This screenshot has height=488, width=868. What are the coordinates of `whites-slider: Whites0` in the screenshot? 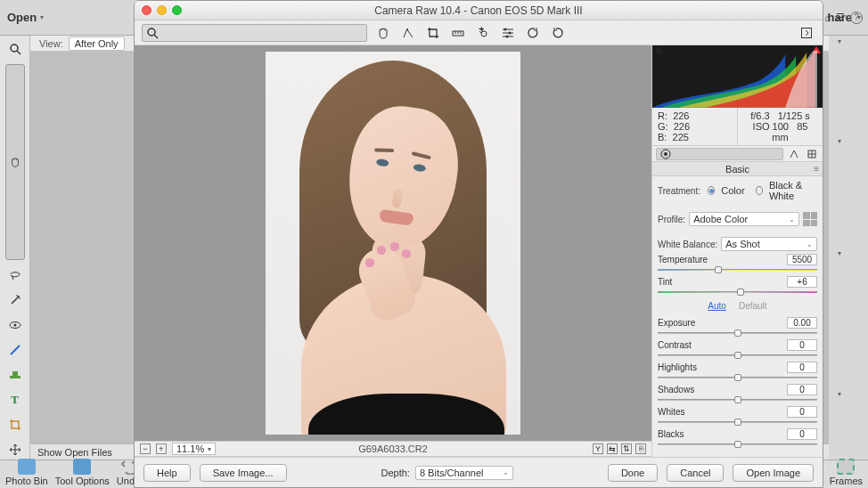 It's located at (738, 416).